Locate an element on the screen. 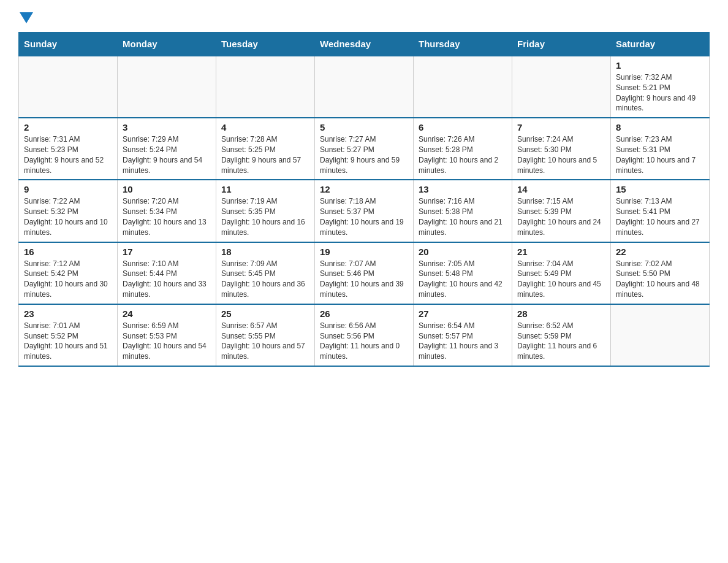 The height and width of the screenshot is (563, 728). page-header is located at coordinates (364, 19).